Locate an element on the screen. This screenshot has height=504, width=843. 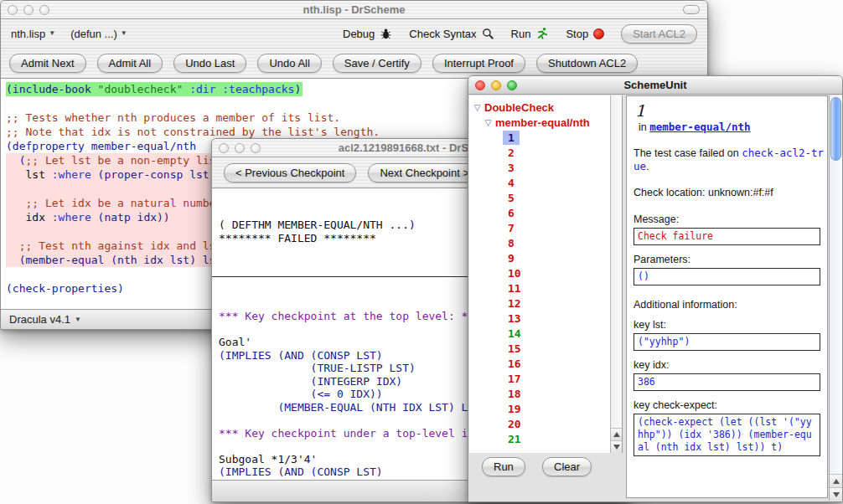
run-button: Run is located at coordinates (530, 33).